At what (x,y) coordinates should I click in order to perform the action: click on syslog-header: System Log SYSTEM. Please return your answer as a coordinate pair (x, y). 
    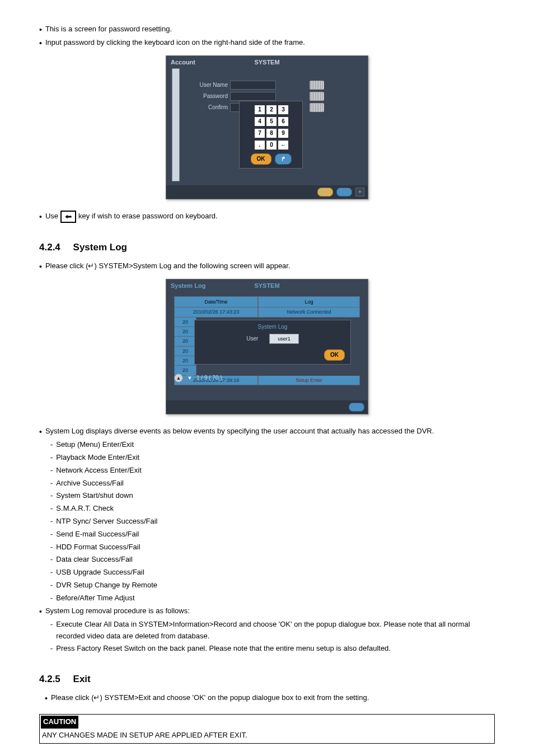
    Looking at the image, I should click on (267, 286).